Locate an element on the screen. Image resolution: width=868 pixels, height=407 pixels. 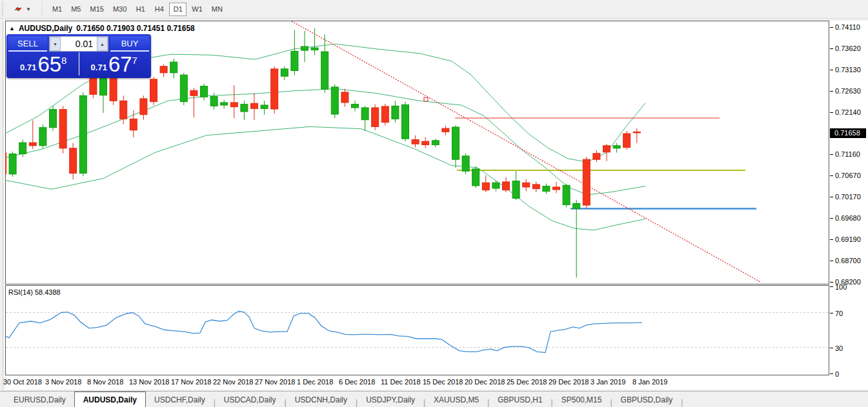
time-axis: 30 Oct 20183 Nov 20188 Nov 201813 Nov 20… is located at coordinates (418, 382).